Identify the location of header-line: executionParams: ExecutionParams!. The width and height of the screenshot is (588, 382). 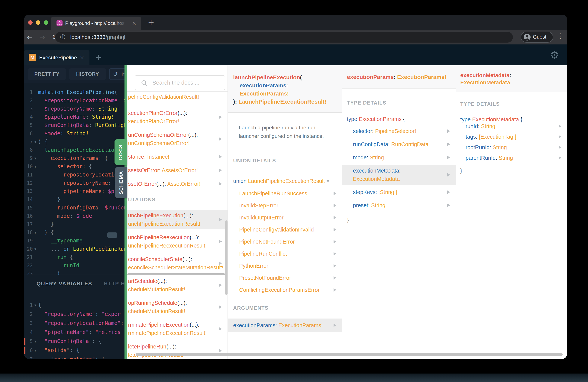
(401, 77).